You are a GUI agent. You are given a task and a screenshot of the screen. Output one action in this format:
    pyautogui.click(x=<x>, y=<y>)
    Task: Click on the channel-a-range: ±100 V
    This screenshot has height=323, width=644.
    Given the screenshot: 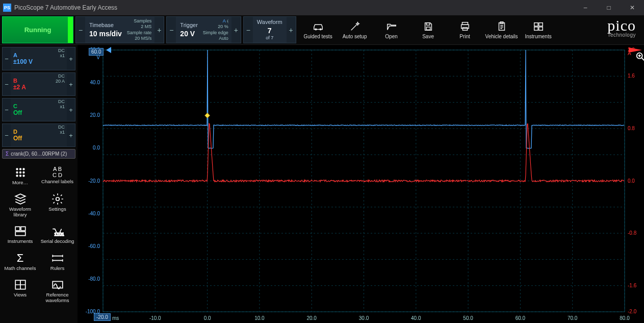 What is the action you would take?
    pyautogui.click(x=39, y=62)
    